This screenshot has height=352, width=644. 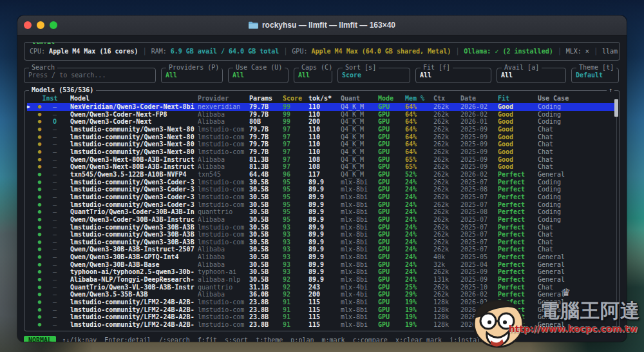 I want to click on cell-model: QuantTrio/Qwen3-Coder-30B-A3B-In, so click(x=134, y=212).